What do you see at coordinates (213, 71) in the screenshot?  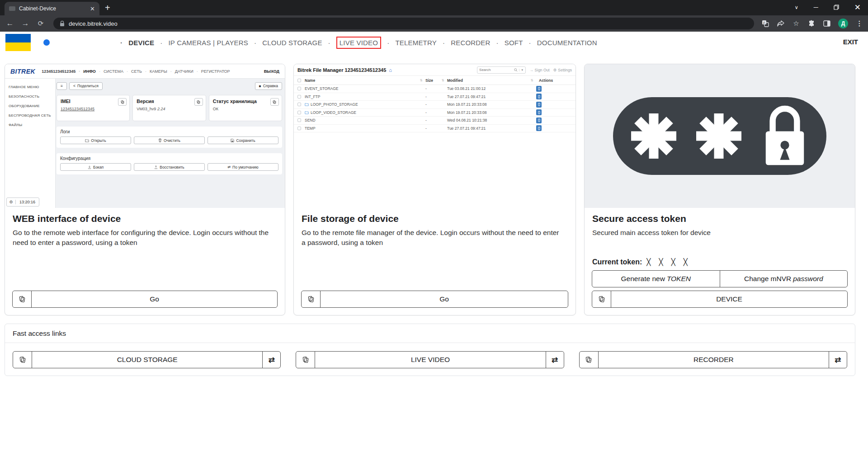 I see `mini-nav-recorder: РЕГИСТРАТОР` at bounding box center [213, 71].